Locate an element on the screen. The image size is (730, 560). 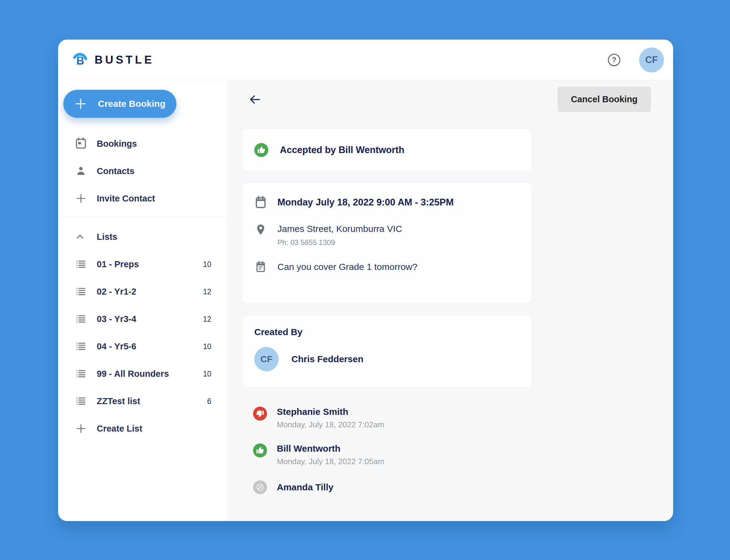
sidebar-item-invite-contact: Invite Contact is located at coordinates (143, 198).